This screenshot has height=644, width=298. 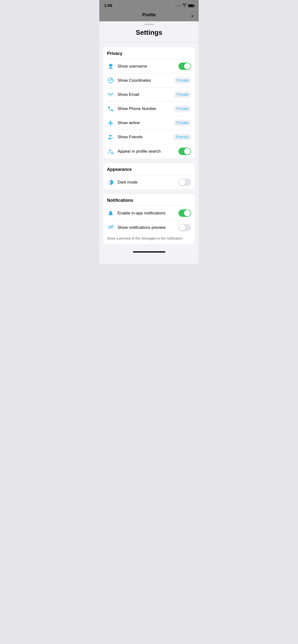 I want to click on home-bar, so click(x=149, y=252).